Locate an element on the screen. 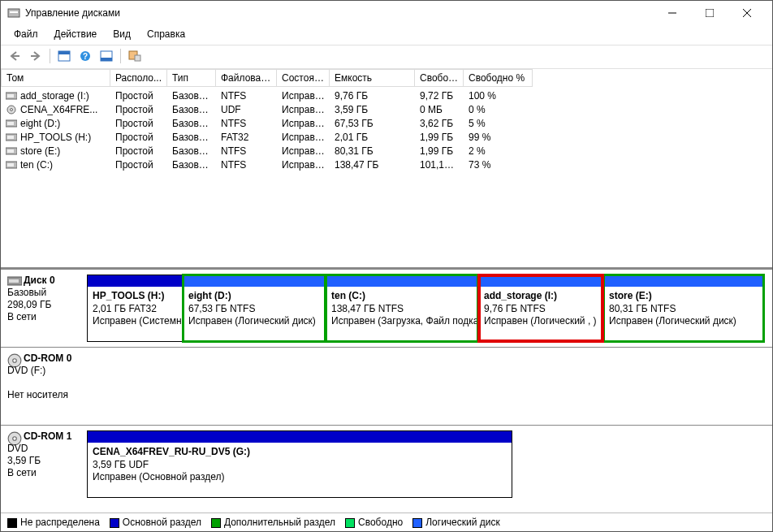 Image resolution: width=773 pixels, height=532 pixels. disk-name: CD-ROM 0 is located at coordinates (47, 358).